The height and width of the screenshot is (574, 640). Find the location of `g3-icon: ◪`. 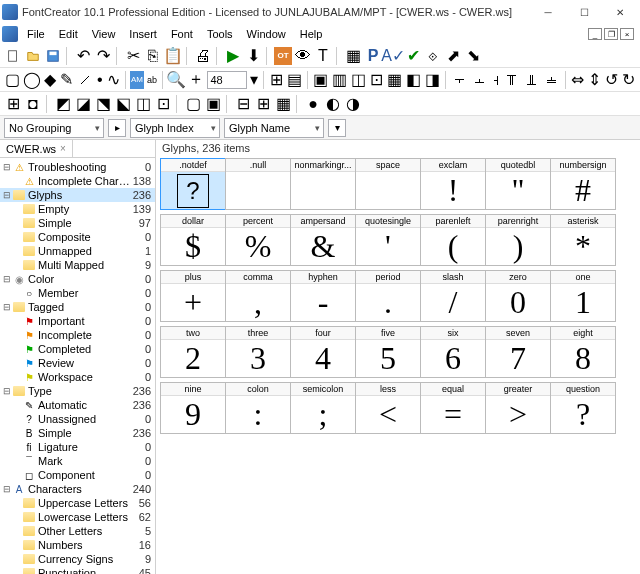

g3-icon: ◪ is located at coordinates (83, 104).